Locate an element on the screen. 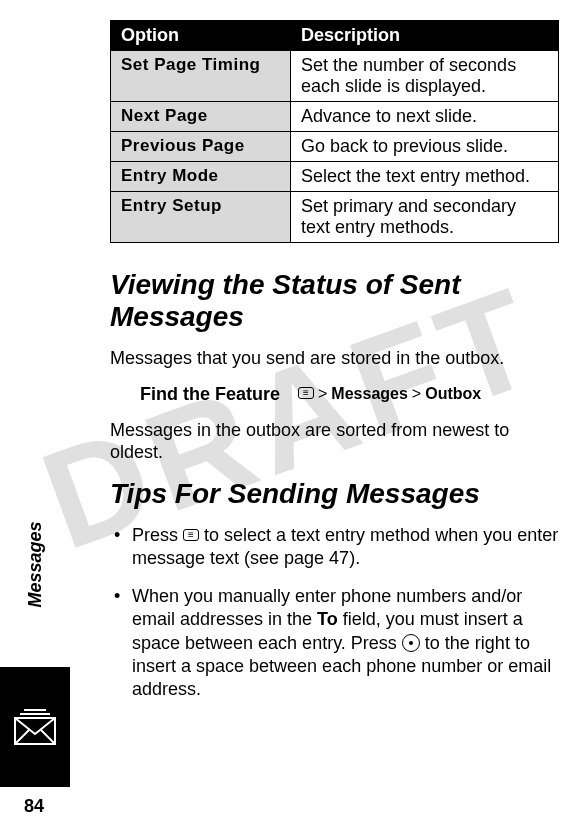  description-cell: Go back to previous slide. is located at coordinates (425, 147).